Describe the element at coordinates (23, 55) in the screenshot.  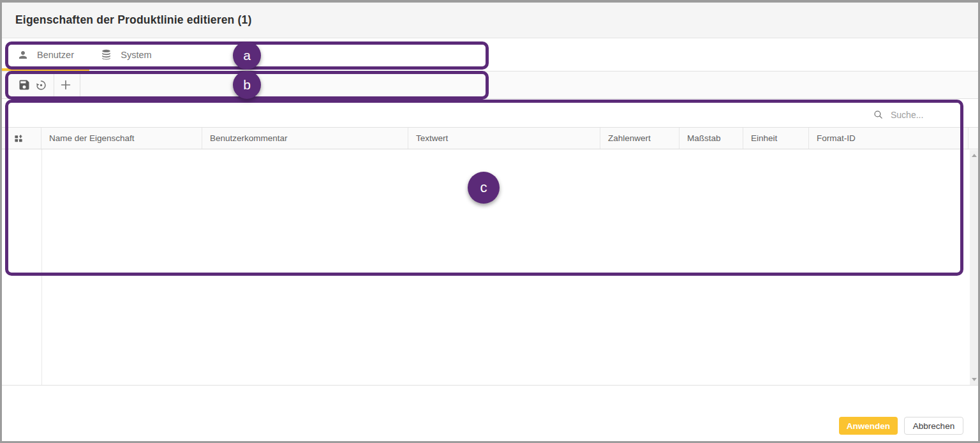
I see `person-icon` at that location.